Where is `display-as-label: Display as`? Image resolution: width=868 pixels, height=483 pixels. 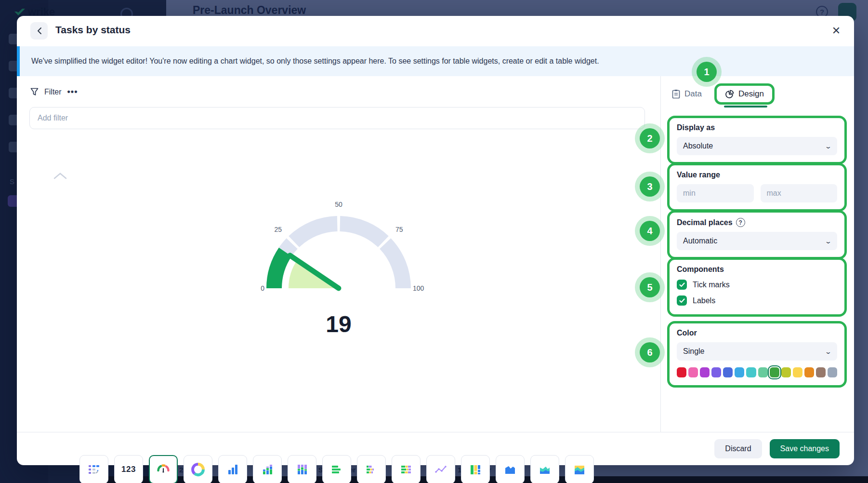 display-as-label: Display as is located at coordinates (757, 128).